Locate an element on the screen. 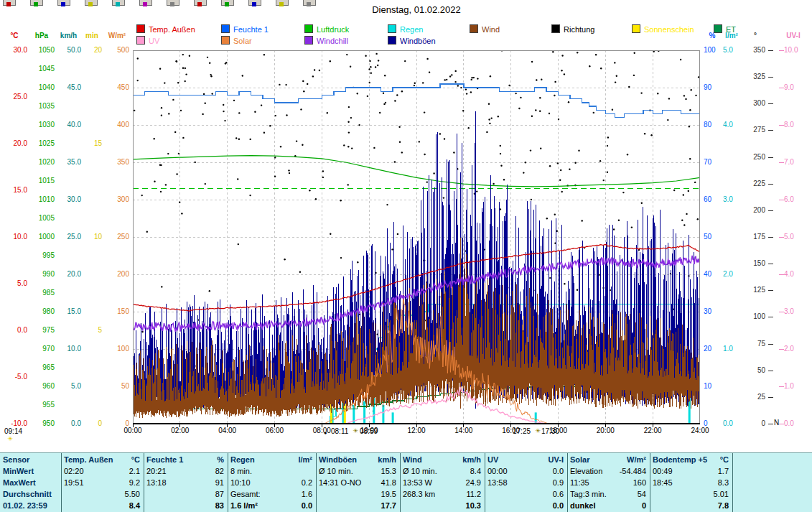  axis-tick-label-hpa: 1000 is located at coordinates (42, 237).